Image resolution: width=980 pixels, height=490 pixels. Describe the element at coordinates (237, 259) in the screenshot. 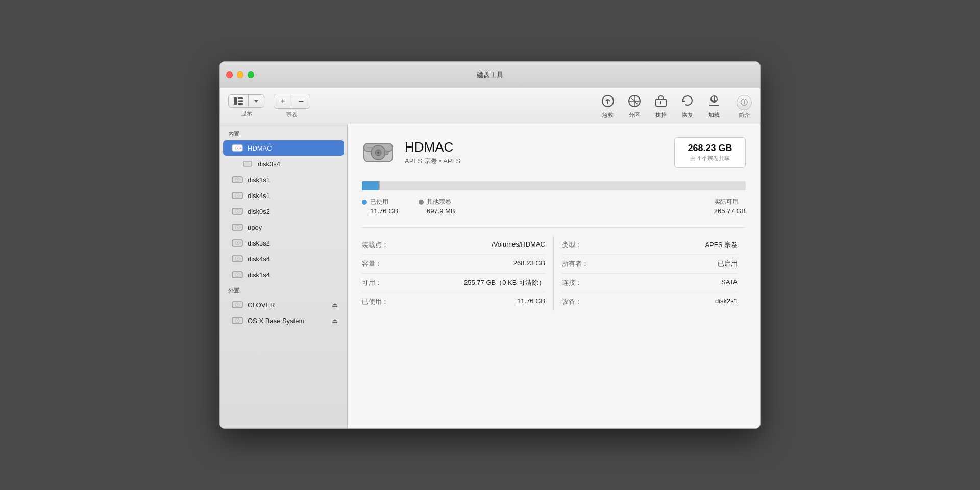

I see `disk4s4-icon` at that location.